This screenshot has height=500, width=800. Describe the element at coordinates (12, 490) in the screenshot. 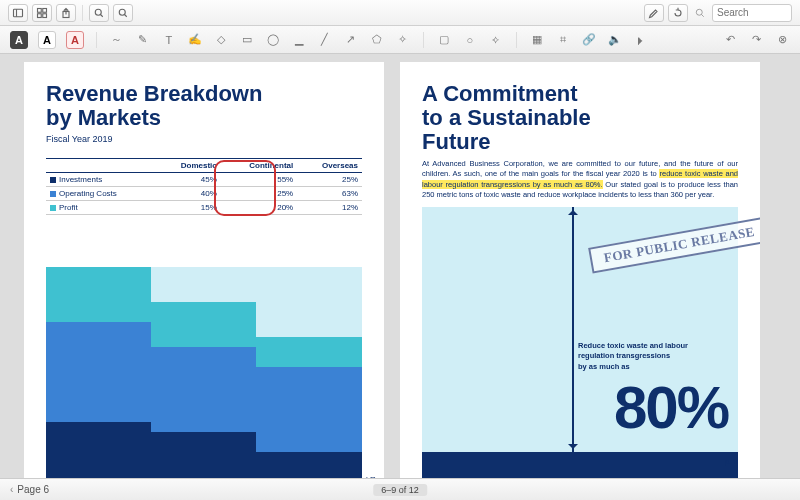

I see `prev-page-button: ‹` at that location.